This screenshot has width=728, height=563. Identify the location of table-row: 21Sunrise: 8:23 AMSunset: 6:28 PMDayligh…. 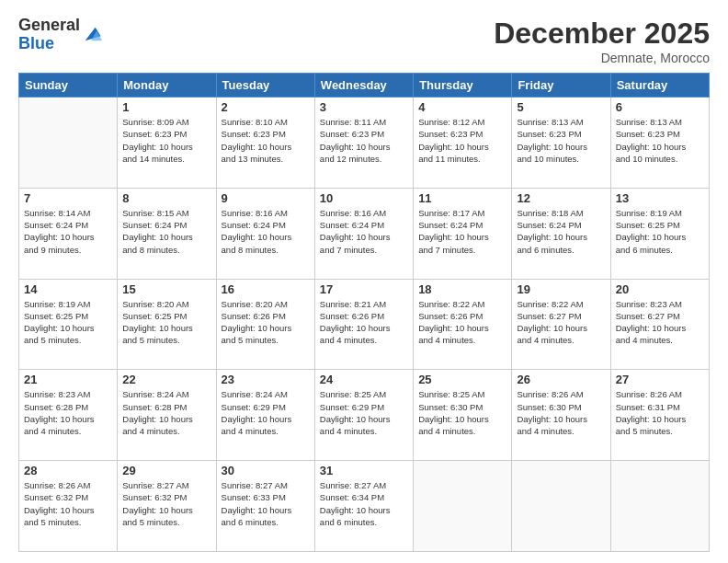
(68, 416).